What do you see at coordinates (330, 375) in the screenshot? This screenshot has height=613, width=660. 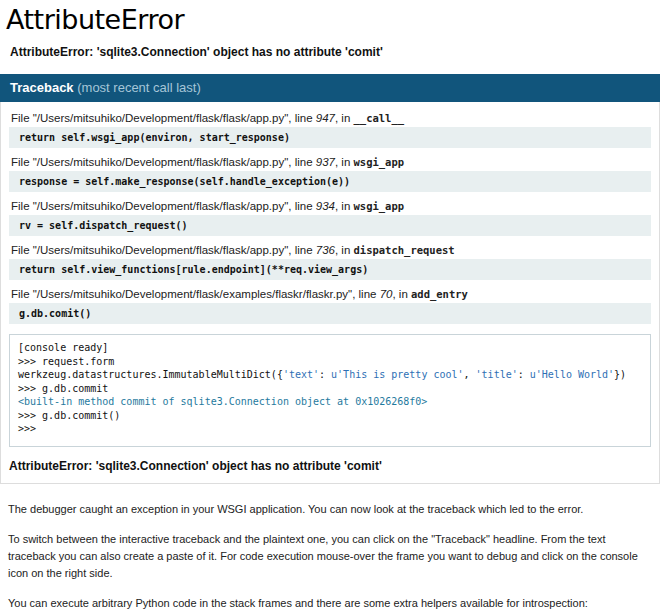 I see `console-output-line: werkzeug.datastructures.ImmutableMultiDi…` at bounding box center [330, 375].